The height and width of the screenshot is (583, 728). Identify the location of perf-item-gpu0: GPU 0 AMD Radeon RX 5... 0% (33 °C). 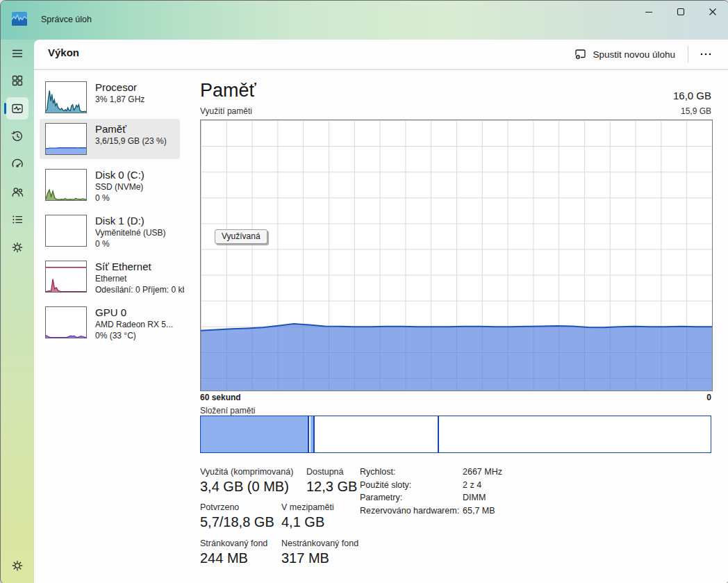
(110, 325).